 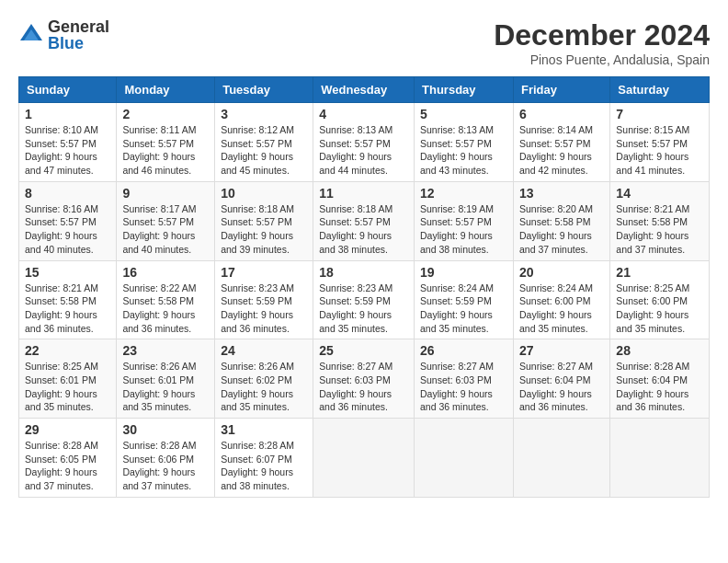 What do you see at coordinates (364, 90) in the screenshot?
I see `day-header-wednesday: Wednesday` at bounding box center [364, 90].